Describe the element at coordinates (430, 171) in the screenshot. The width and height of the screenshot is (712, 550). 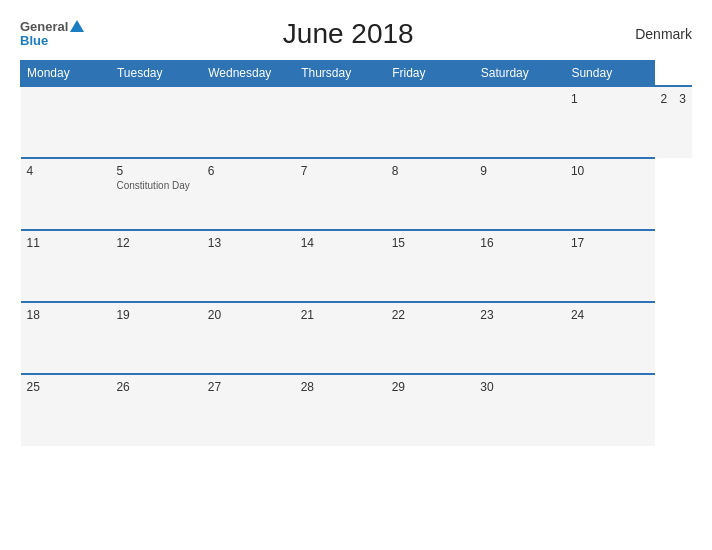
I see `day-number: 8` at that location.